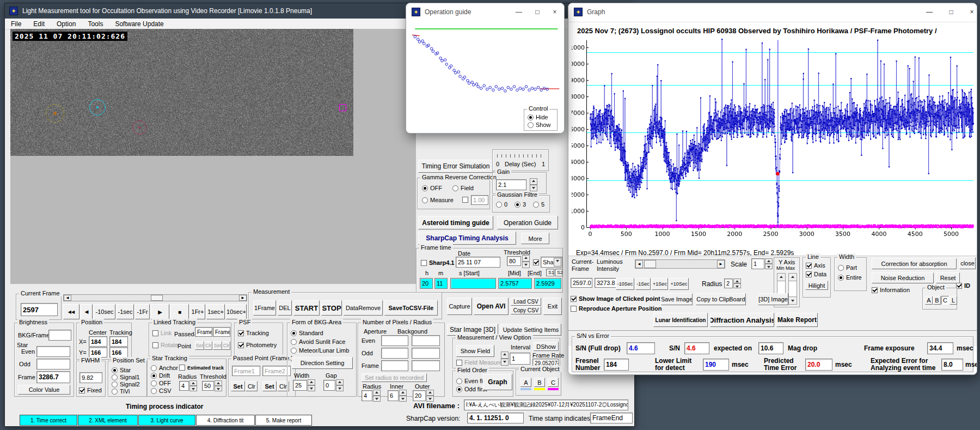 The image size is (980, 430). What do you see at coordinates (467, 238) in the screenshot?
I see `sharpcap-timing-analysis-button: SharpCap Timing Analysis` at bounding box center [467, 238].